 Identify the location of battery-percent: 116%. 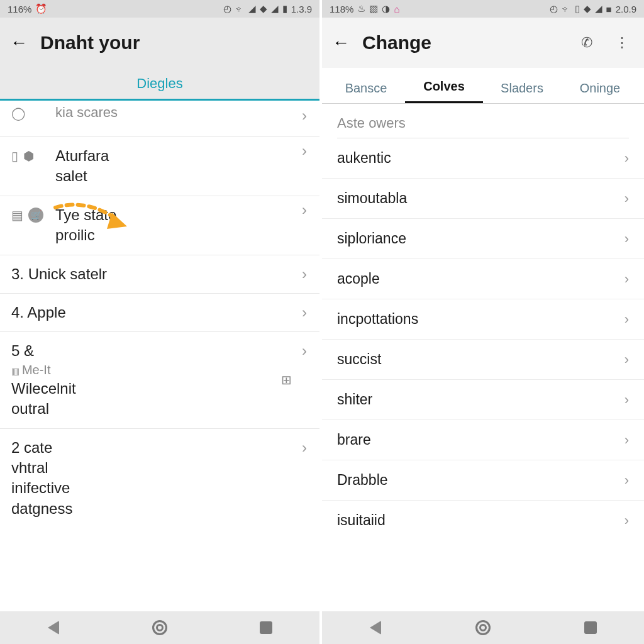
(19, 9).